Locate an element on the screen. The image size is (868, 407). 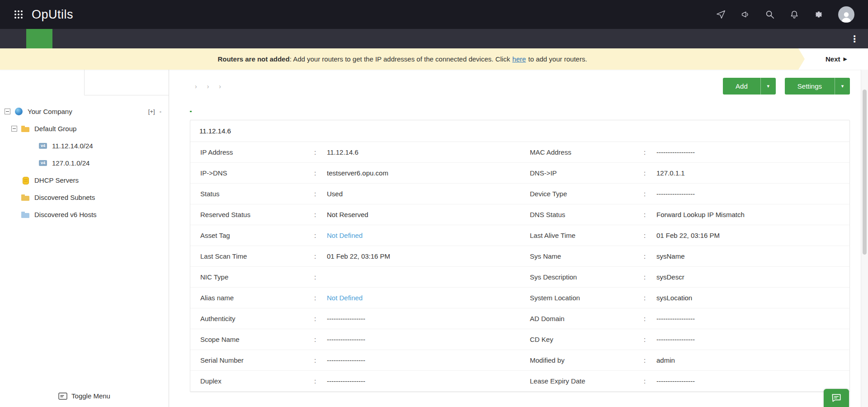
nav-overflow-menu-icon: ⋮ is located at coordinates (854, 39).